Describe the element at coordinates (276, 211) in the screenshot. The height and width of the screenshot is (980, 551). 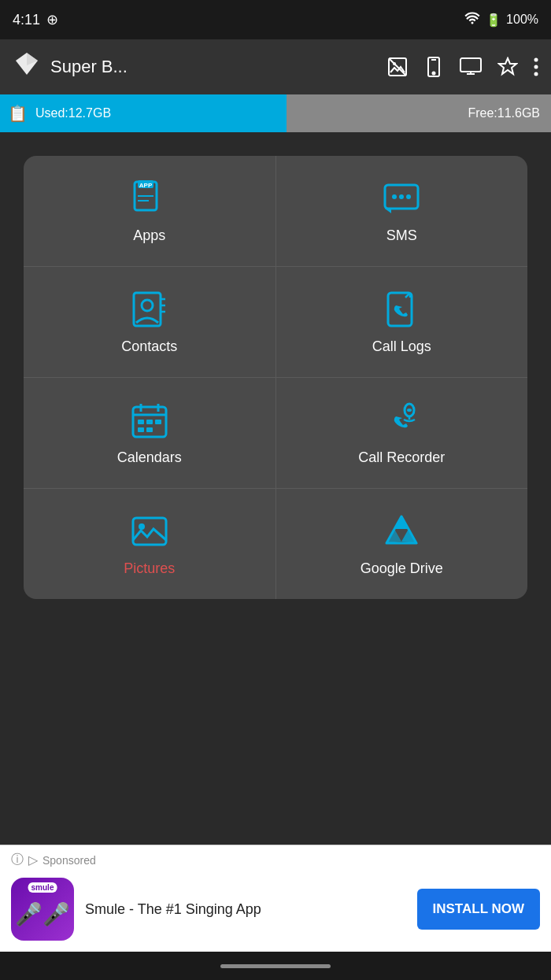
I see `grid-row-1: APP Apps SMS` at that location.